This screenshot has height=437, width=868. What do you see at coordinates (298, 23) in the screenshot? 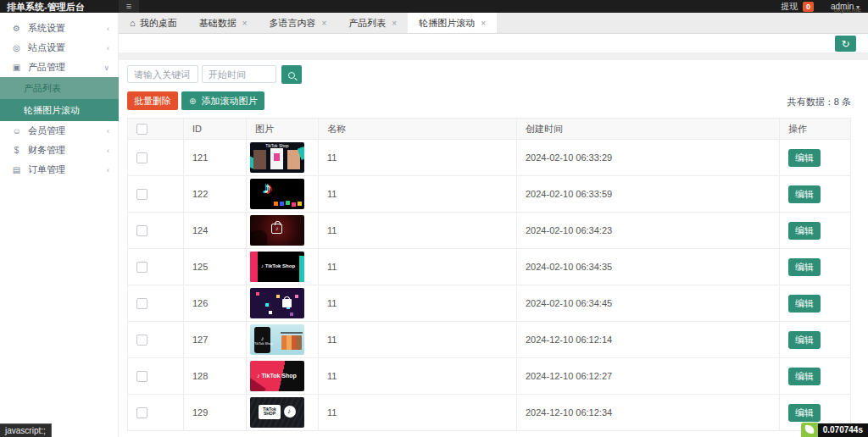
I see `tab-multilang-content: 多语言内容 ×` at bounding box center [298, 23].